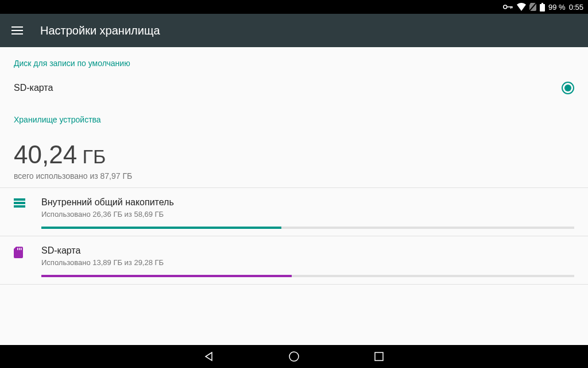  What do you see at coordinates (294, 88) in the screenshot?
I see `radio-option-sd-card: SD-карта` at bounding box center [294, 88].